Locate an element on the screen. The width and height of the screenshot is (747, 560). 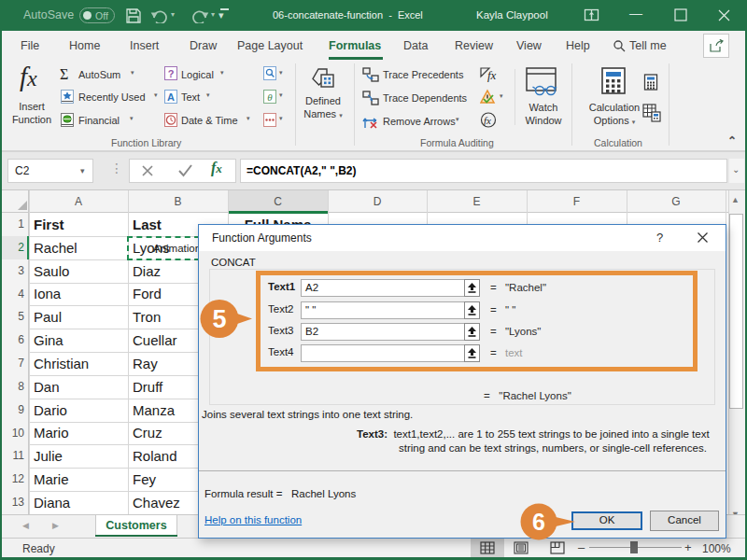
svg-text: 6 is located at coordinates (539, 522).